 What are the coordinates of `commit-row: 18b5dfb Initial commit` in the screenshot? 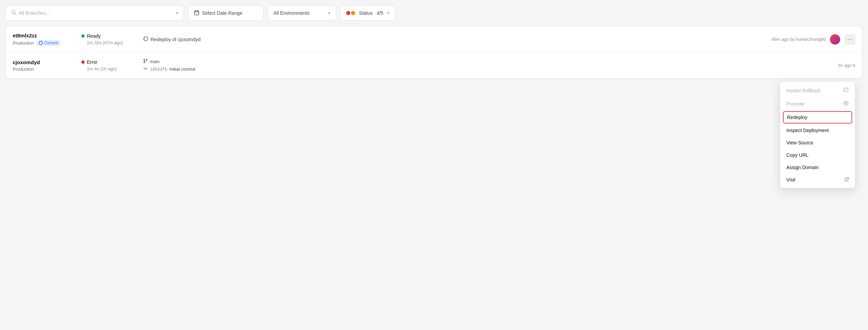 It's located at (487, 69).